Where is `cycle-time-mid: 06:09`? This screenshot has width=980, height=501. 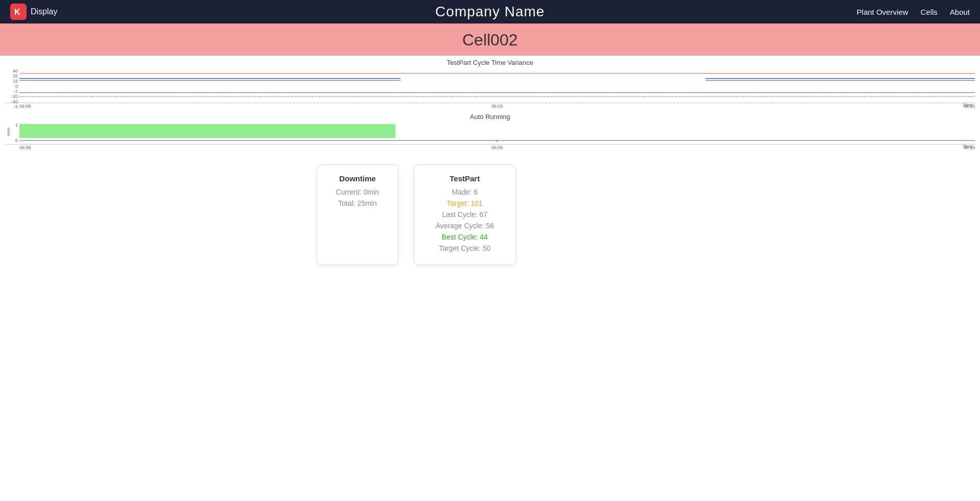
cycle-time-mid: 06:09 is located at coordinates (497, 106).